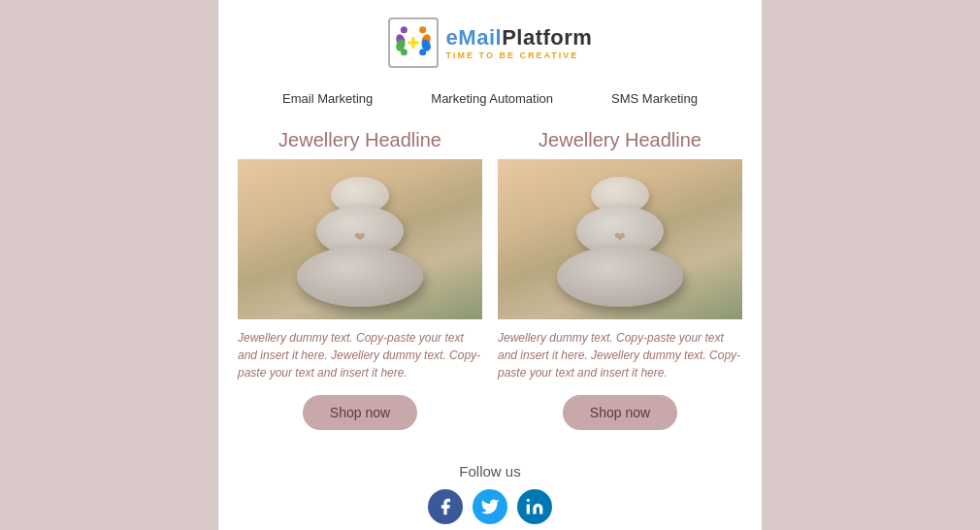 This screenshot has width=980, height=530. Describe the element at coordinates (360, 140) in the screenshot. I see `product-1-headline: Jewellery Headline` at that location.